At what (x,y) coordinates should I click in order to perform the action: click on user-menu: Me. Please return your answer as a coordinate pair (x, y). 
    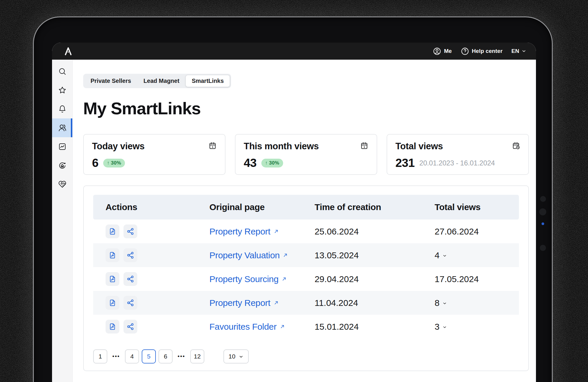
    Looking at the image, I should click on (442, 51).